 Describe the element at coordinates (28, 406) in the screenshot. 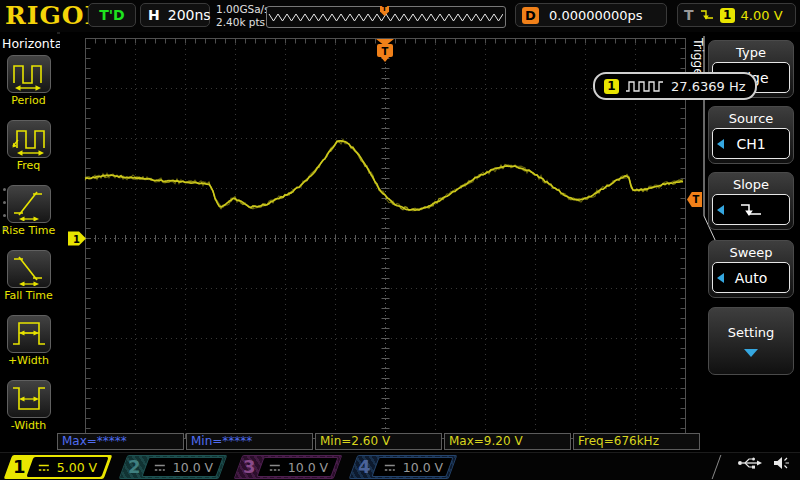

I see `menu-item-neg-width: -Width` at that location.